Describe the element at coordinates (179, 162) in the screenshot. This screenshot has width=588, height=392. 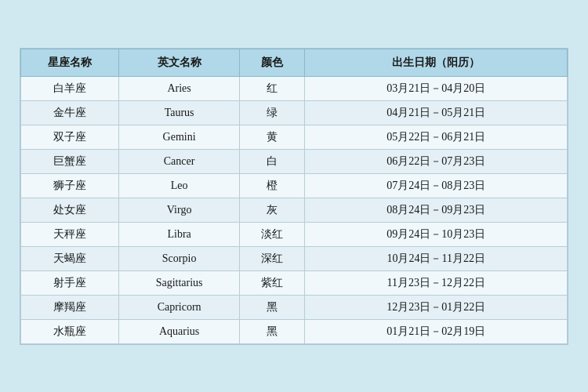
I see `cell-zodiac-english: Cancer` at that location.